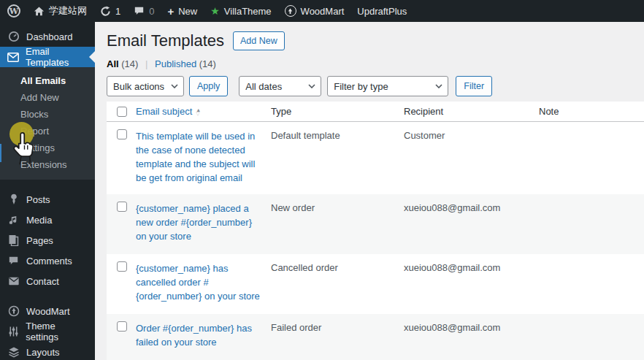 Image resolution: width=644 pixels, height=360 pixels. I want to click on sidebar-item-dashboard: Dashboard, so click(47, 37).